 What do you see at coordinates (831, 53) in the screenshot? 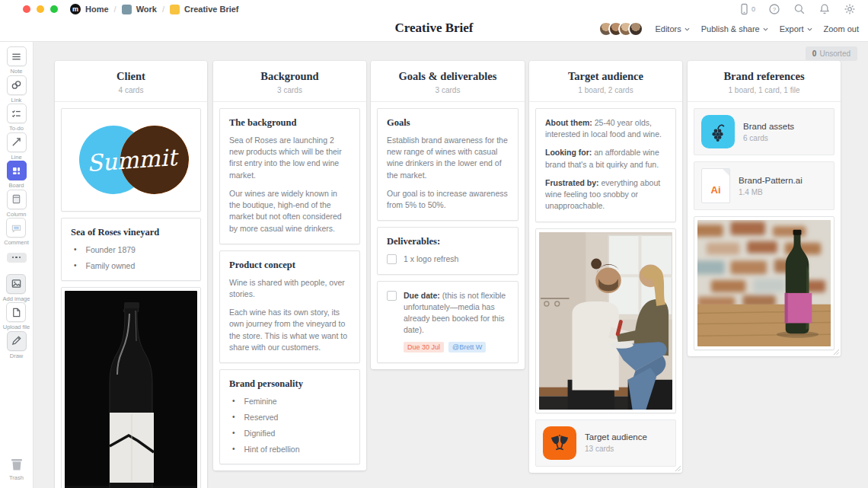
I see `unsorted-tray-button: 0Unsorted` at bounding box center [831, 53].